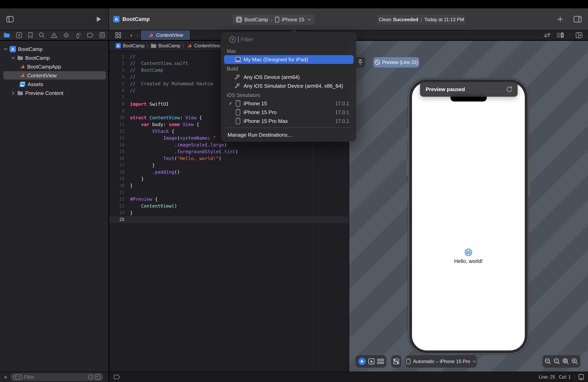 The height and width of the screenshot is (382, 588). I want to click on device-status-icon, so click(581, 377).